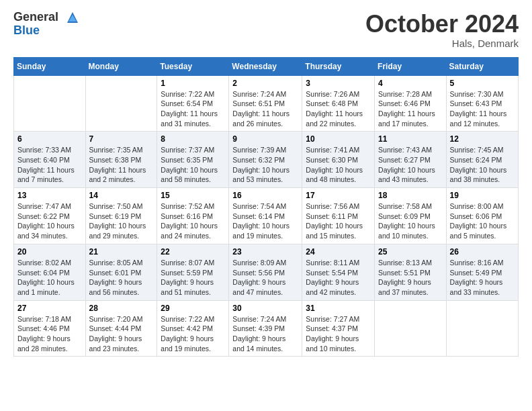 The image size is (532, 411). I want to click on calendar-cell: 7Sunrise: 7:35 AMSunset: 6:38 PMDaylight…, so click(121, 160).